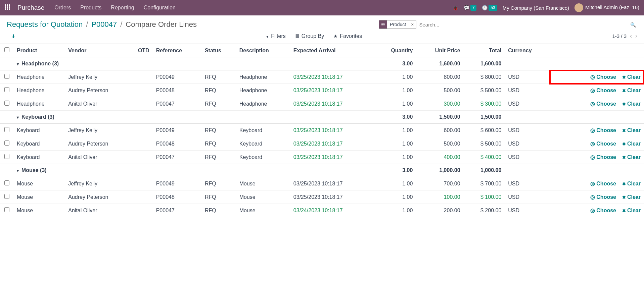  Describe the element at coordinates (8, 8) in the screenshot. I see `apps-icon` at that location.